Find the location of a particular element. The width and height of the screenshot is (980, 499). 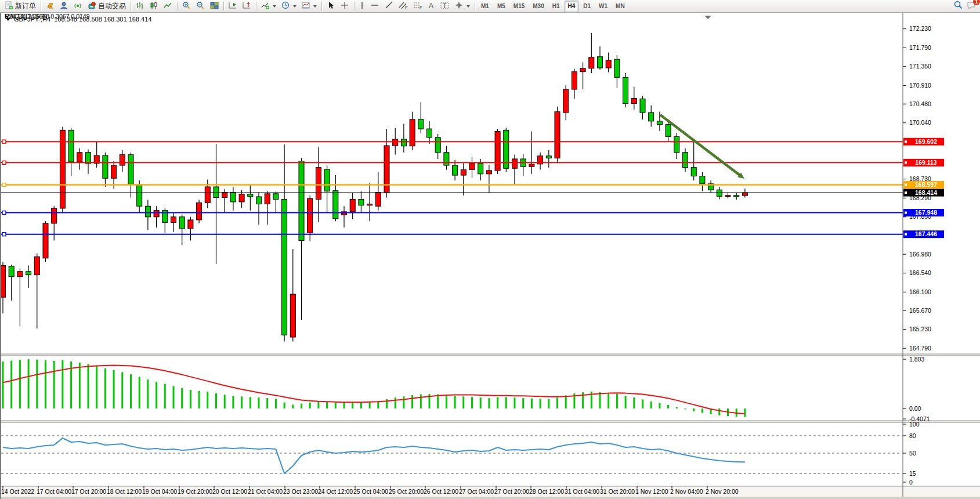

resistance-line-1-handle is located at coordinates (4, 142).